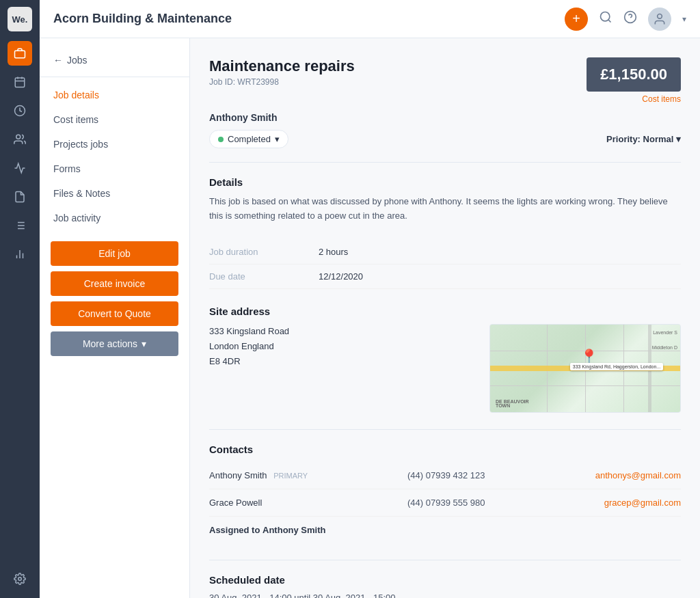 Image resolution: width=700 pixels, height=598 pixels. I want to click on due-date-label: Due date, so click(264, 276).